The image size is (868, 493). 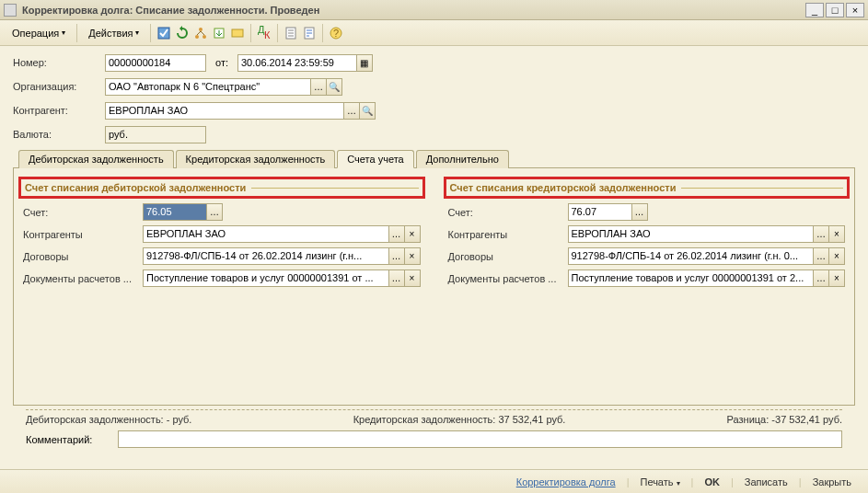 What do you see at coordinates (837, 278) in the screenshot?
I see `credit-docs-clear: ×` at bounding box center [837, 278].